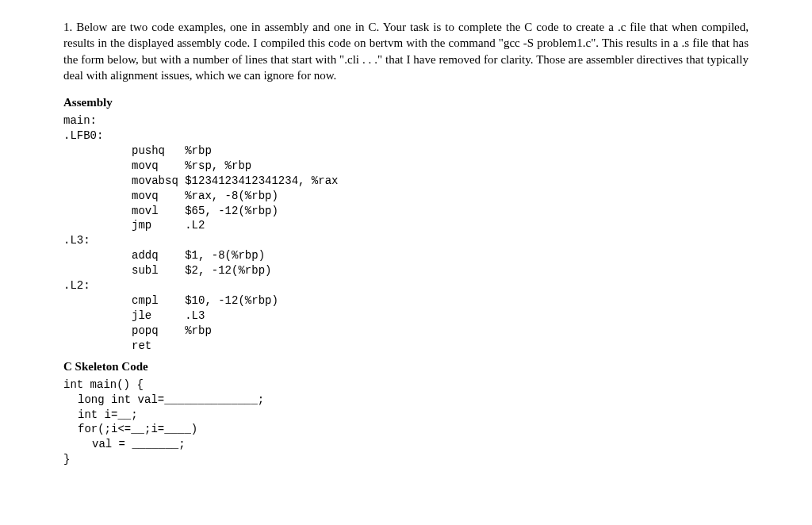 The height and width of the screenshot is (525, 812). I want to click on c-line: for(;i<=__;i=____), so click(130, 429).